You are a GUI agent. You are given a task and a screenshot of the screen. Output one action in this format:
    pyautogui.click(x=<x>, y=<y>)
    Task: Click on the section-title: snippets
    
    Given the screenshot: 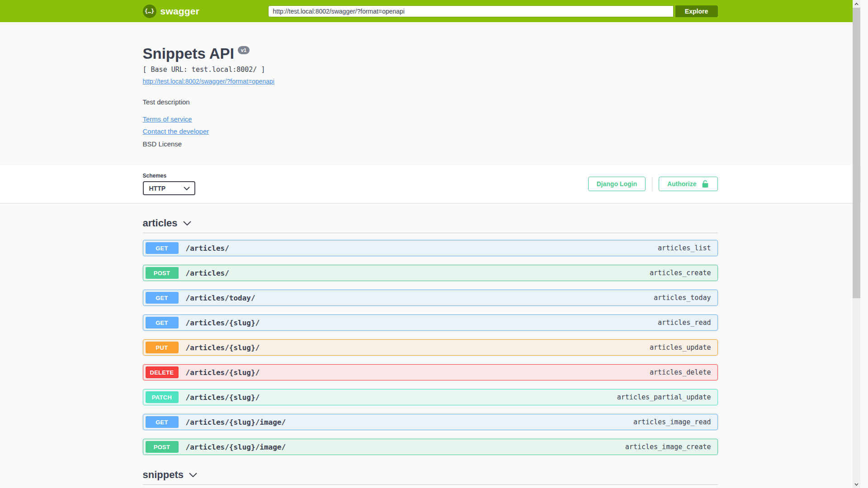 What is the action you would take?
    pyautogui.click(x=163, y=475)
    